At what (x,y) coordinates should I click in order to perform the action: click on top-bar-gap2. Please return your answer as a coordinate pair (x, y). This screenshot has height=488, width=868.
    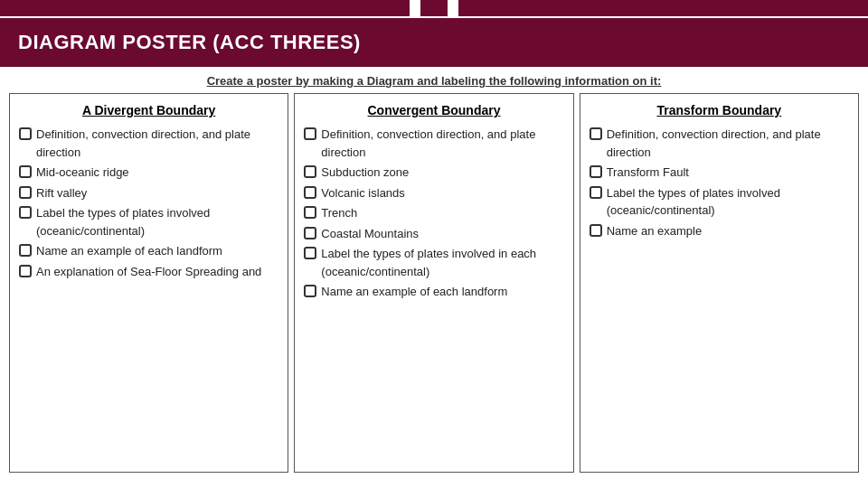
    Looking at the image, I should click on (455, 8).